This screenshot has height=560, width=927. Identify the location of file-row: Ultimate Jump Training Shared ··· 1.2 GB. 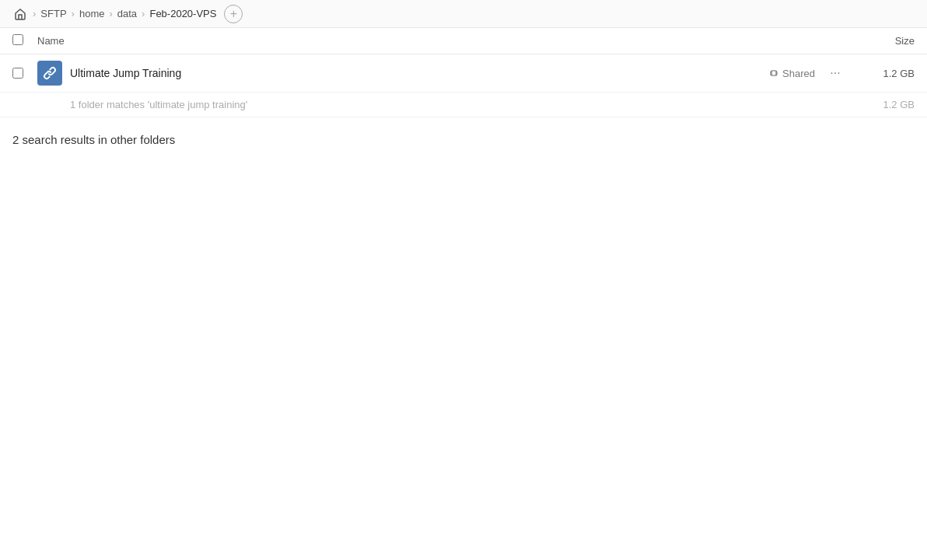
(464, 73).